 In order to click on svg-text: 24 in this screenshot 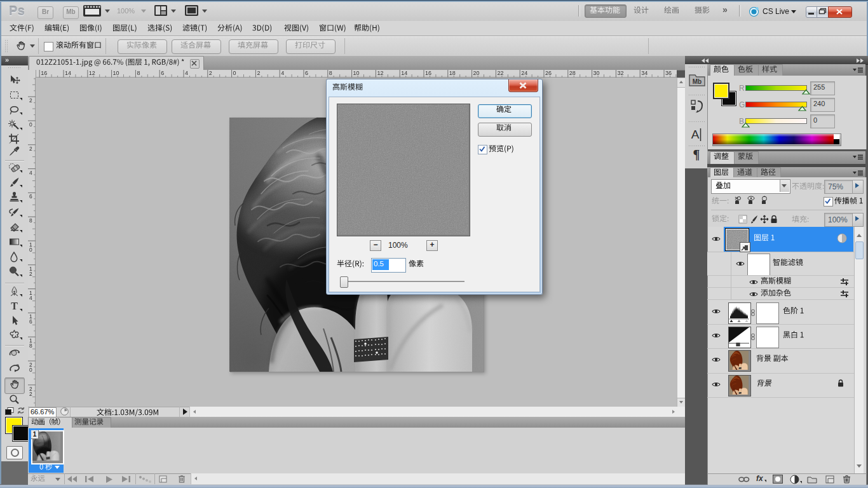, I will do `click(524, 73)`.